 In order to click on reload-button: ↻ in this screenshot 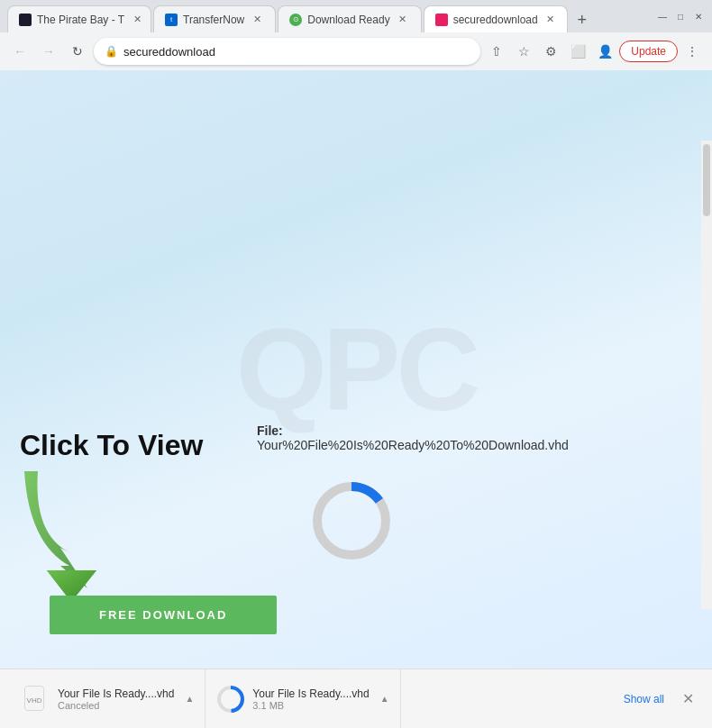, I will do `click(78, 51)`.